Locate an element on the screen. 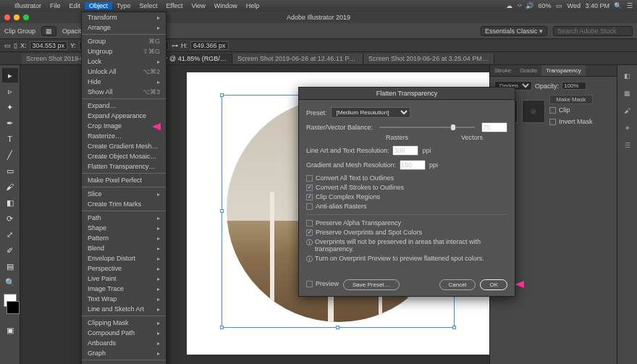 Image resolution: width=637 pixels, height=364 pixels. menu-view: View is located at coordinates (198, 6).